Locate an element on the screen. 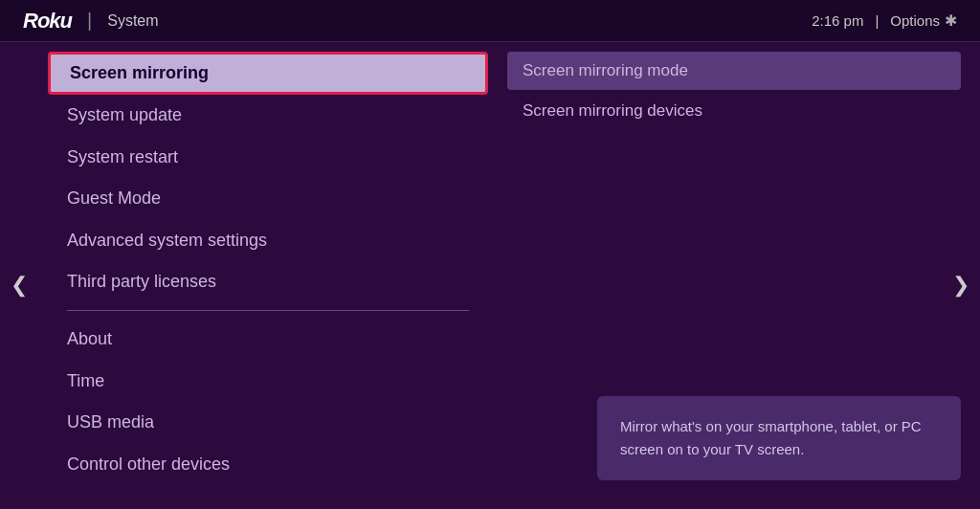 This screenshot has width=980, height=509. menu-item-system-restart: System restart is located at coordinates (268, 157).